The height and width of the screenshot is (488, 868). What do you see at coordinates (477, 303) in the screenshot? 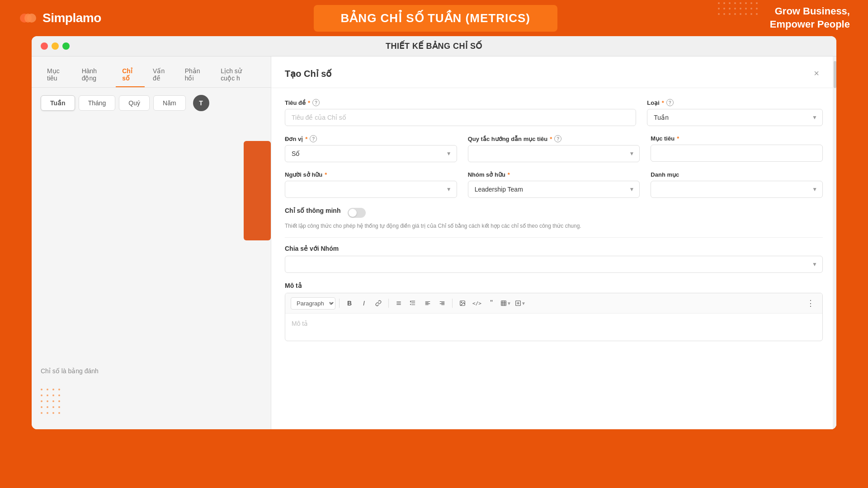
I see `rte-code-button: </>` at bounding box center [477, 303].